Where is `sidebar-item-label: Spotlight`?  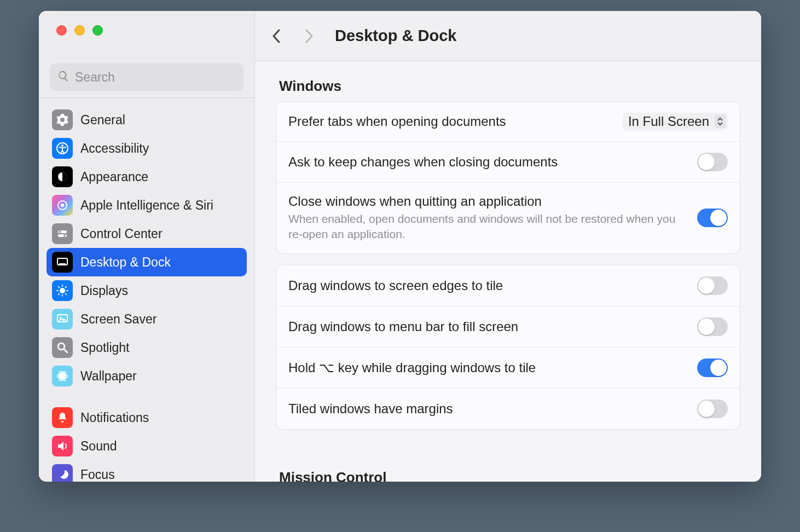
sidebar-item-label: Spotlight is located at coordinates (105, 348).